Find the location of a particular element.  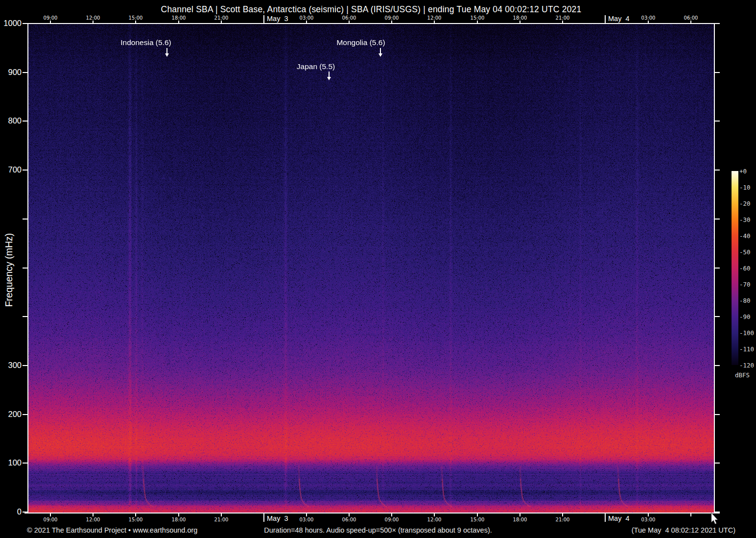

colorbar-tick-label: -50 is located at coordinates (745, 252).